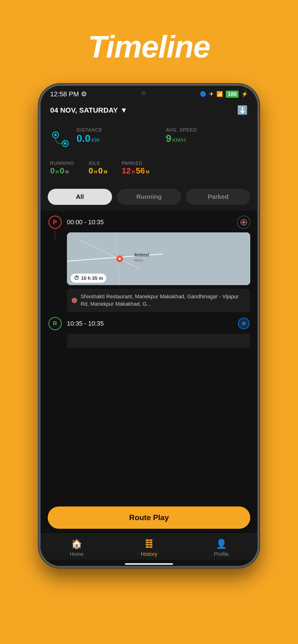 This screenshot has height=644, width=298. Describe the element at coordinates (85, 222) in the screenshot. I see `parked-time-range: 00:00 - 10:35` at that location.